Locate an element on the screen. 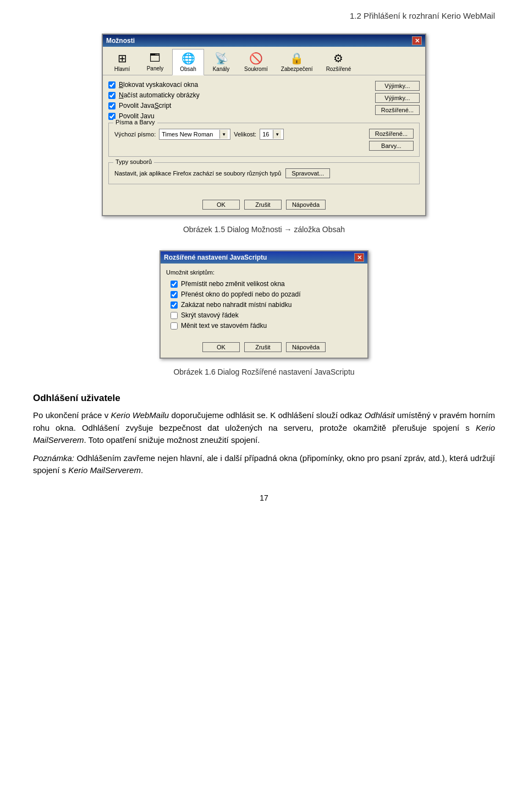 This screenshot has width=528, height=812. permit-label: Umožnit skriptům: is located at coordinates (264, 272).